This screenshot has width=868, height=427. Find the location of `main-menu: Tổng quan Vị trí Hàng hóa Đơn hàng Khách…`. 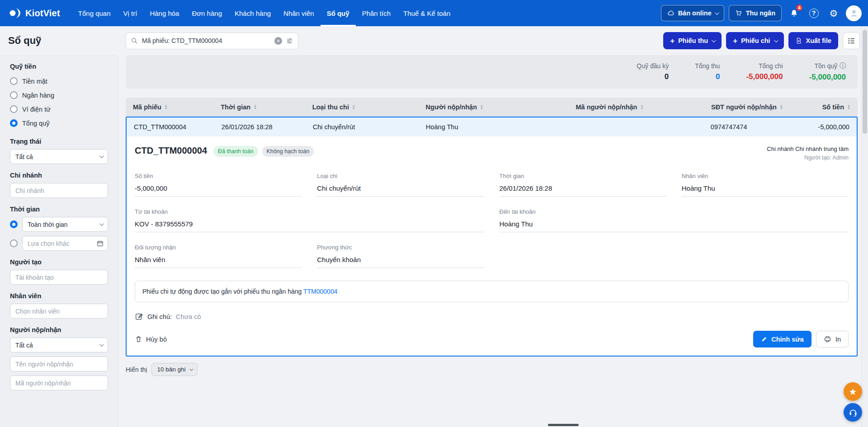

main-menu: Tổng quan Vị trí Hàng hóa Đơn hàng Khách… is located at coordinates (264, 13).